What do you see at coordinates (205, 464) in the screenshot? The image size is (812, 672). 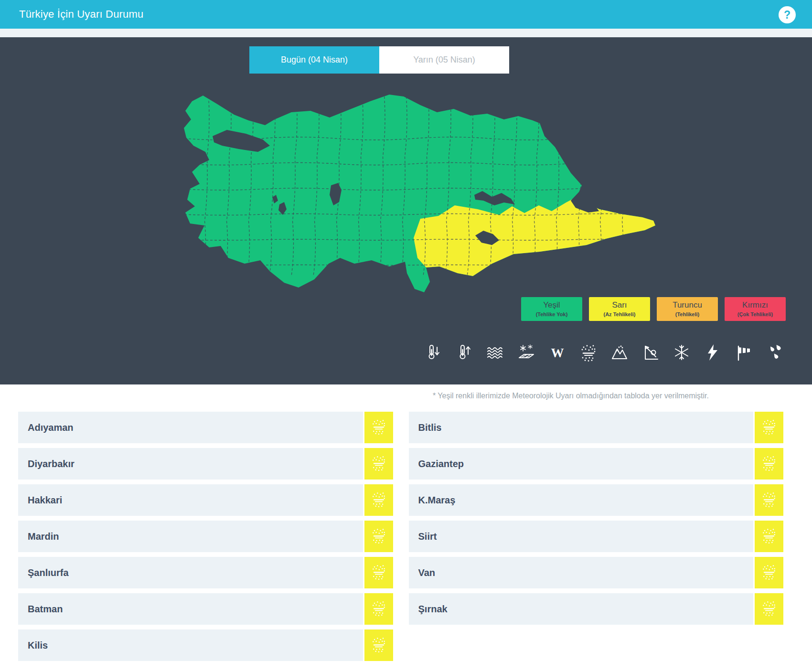 I see `table-row: Diyarbakır` at bounding box center [205, 464].